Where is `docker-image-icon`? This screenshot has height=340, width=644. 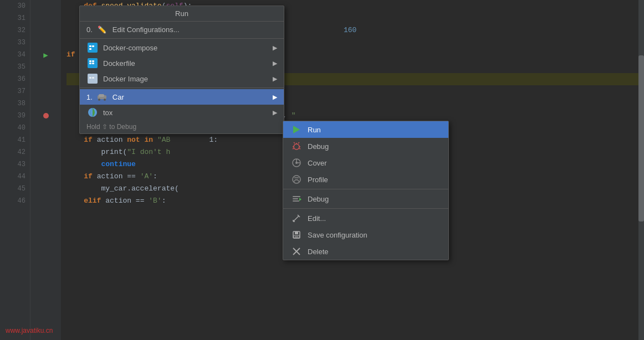 docker-image-icon is located at coordinates (93, 79).